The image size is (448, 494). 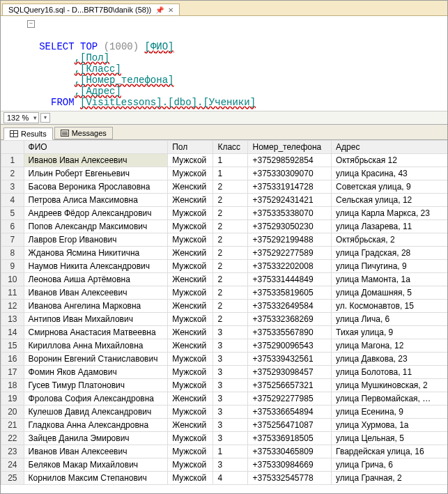 What do you see at coordinates (13, 451) in the screenshot?
I see `row-number: 23` at bounding box center [13, 451].